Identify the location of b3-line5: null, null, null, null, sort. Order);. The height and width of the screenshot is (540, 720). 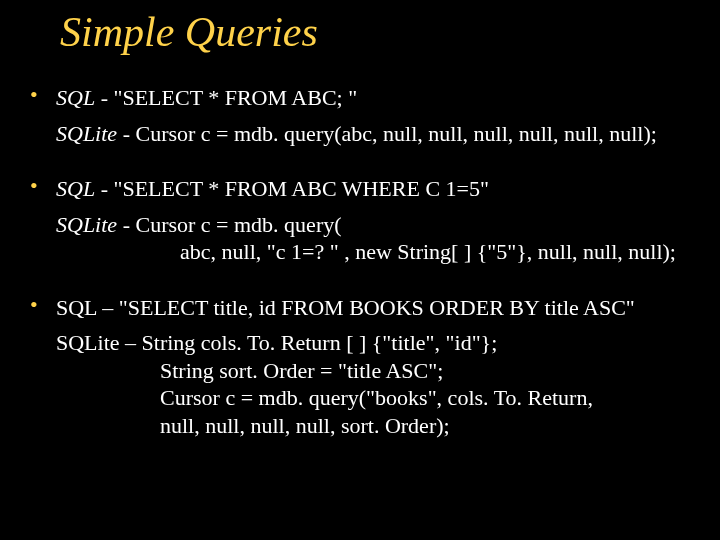
(425, 426).